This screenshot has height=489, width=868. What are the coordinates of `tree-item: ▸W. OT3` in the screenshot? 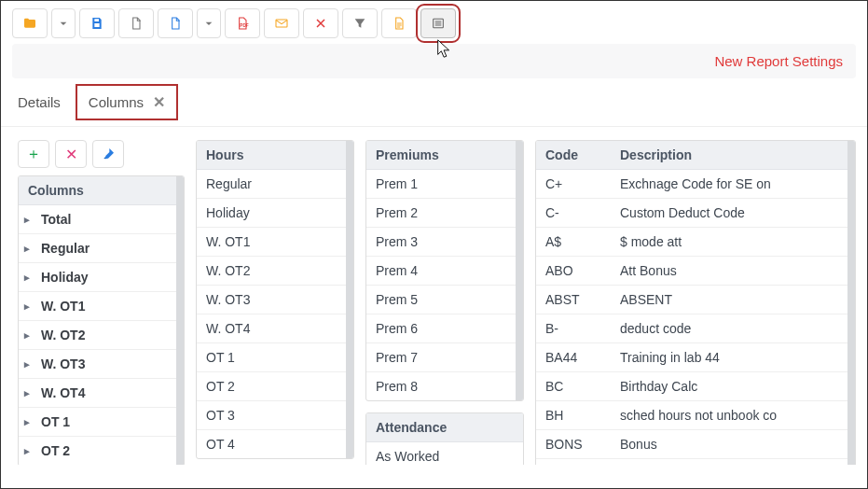 It's located at (101, 364).